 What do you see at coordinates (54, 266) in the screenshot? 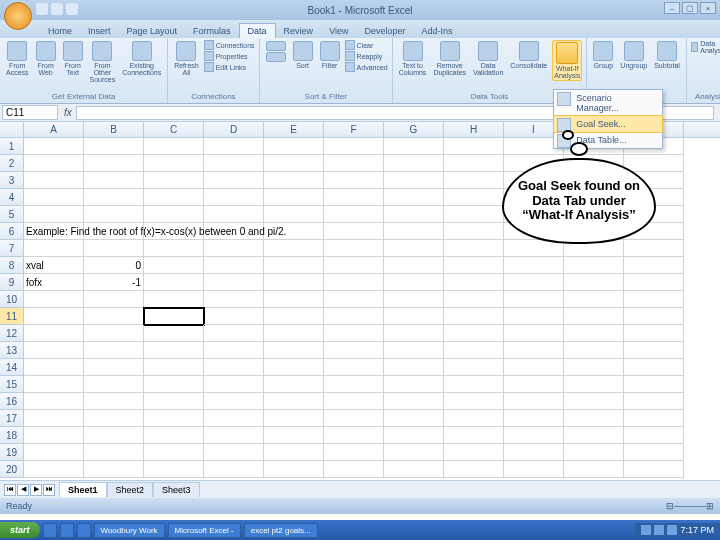
I see `cell-A8: xval` at bounding box center [54, 266].